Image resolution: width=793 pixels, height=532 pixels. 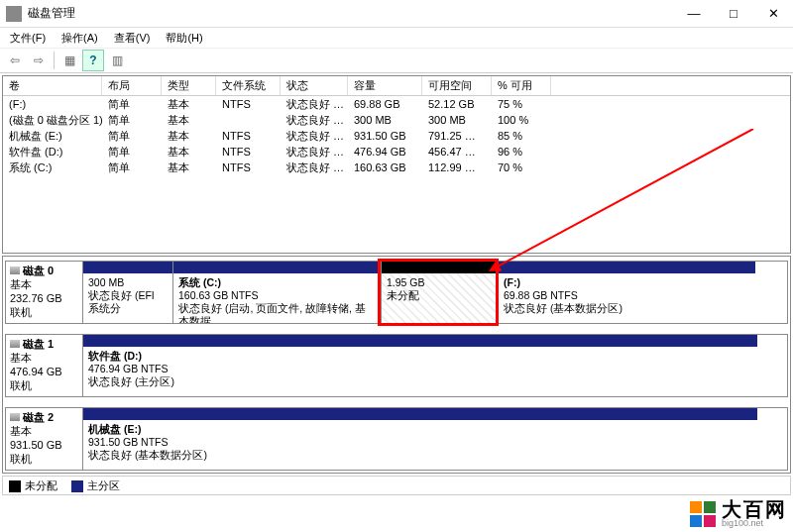 I want to click on cell-vol: 软件盘 (D:), so click(x=53, y=153).